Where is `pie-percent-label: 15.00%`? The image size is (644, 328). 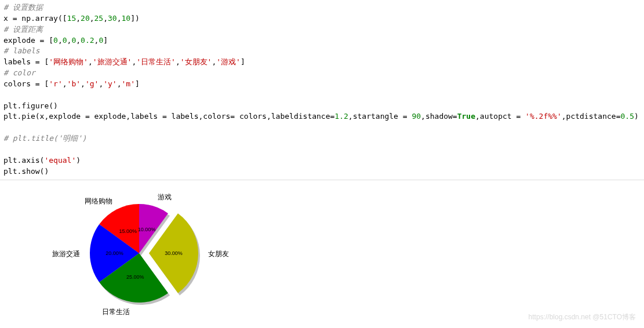 pie-percent-label: 15.00% is located at coordinates (128, 231).